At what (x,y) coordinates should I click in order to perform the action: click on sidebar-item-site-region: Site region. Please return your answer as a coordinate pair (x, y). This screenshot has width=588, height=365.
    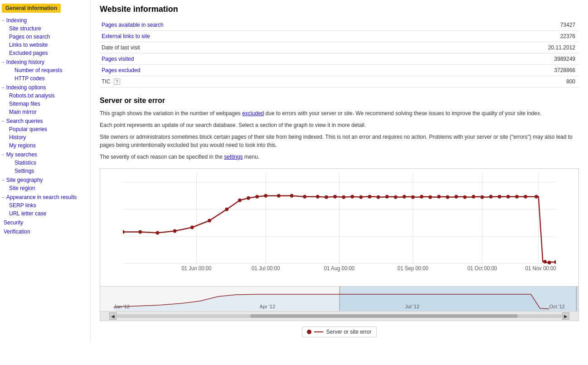
    Looking at the image, I should click on (45, 188).